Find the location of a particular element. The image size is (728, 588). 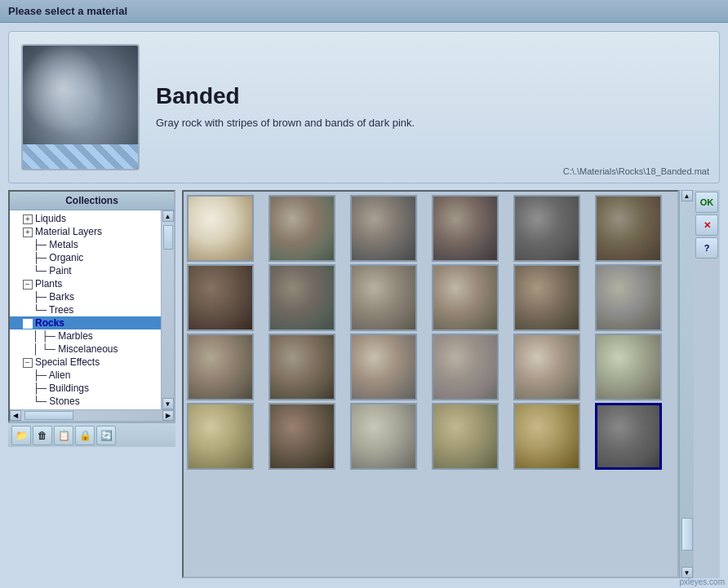

tree-item-paint: └─ Paint is located at coordinates (85, 271).